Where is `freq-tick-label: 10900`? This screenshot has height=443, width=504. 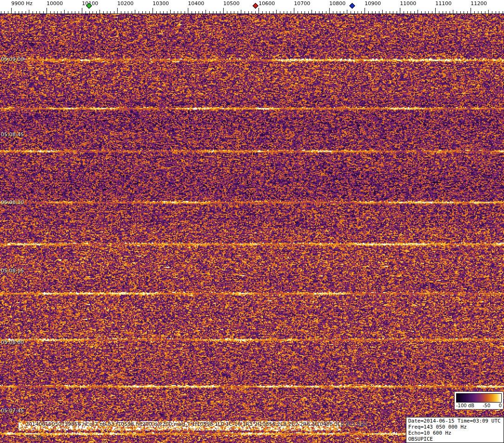 freq-tick-label: 10900 is located at coordinates (373, 4).